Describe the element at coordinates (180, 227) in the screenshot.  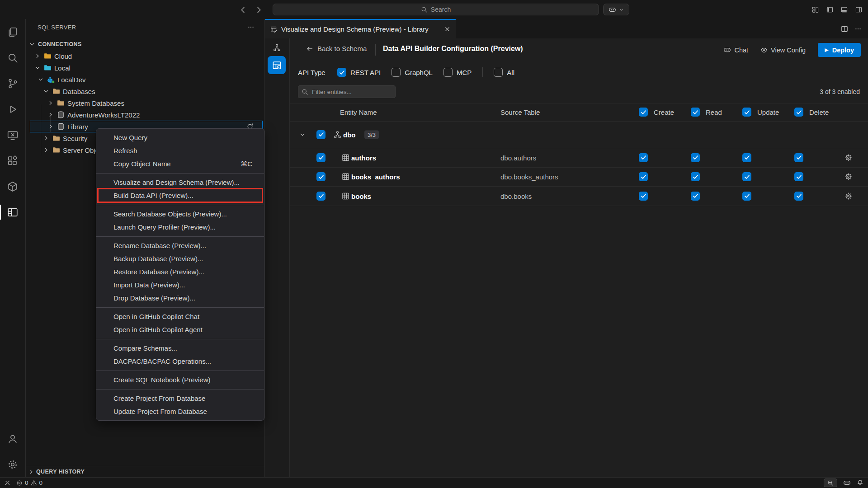
I see `menu-item-launch-query-profiler-preview: Launch Query Profiler (Preview)...` at that location.